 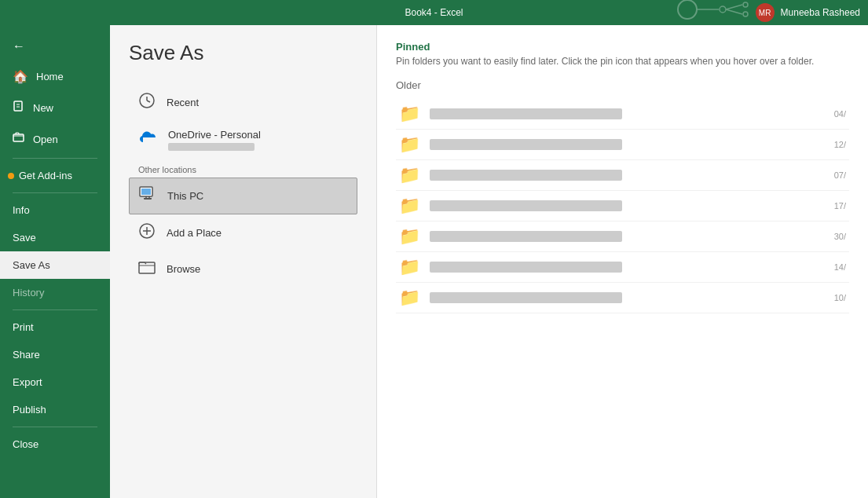 I want to click on sidebar-item-label: Export, so click(x=27, y=382).